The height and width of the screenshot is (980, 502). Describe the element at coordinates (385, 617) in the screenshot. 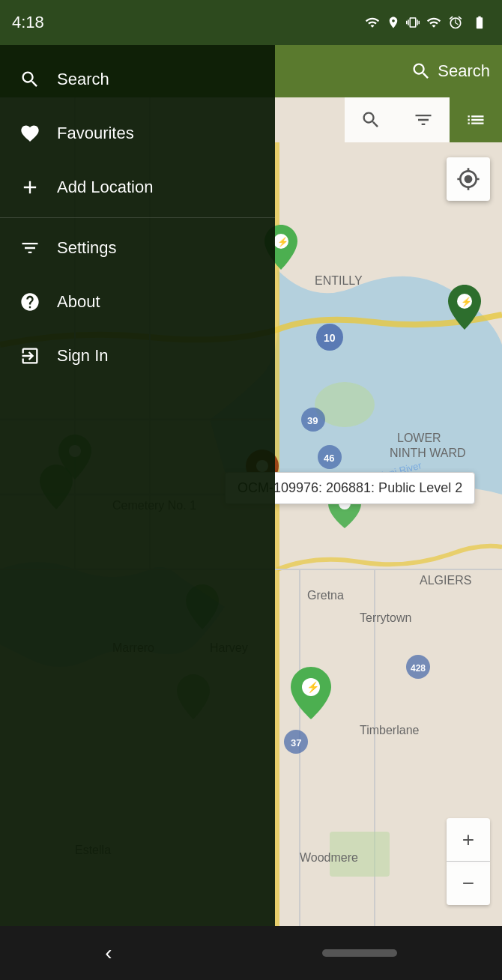

I see `svg-text: Terrytown` at that location.